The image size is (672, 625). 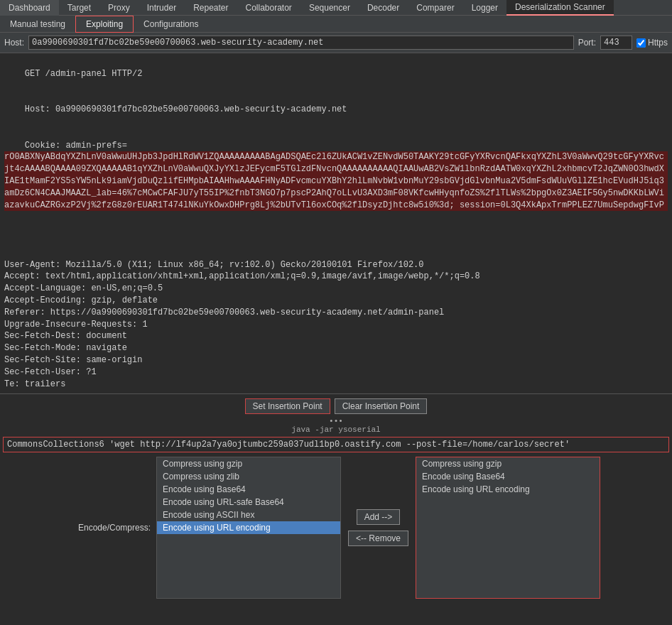 I want to click on req-extra-line: User-Agent: Mozilla/5.0 (X11; Linux x86_…, so click(x=215, y=265).